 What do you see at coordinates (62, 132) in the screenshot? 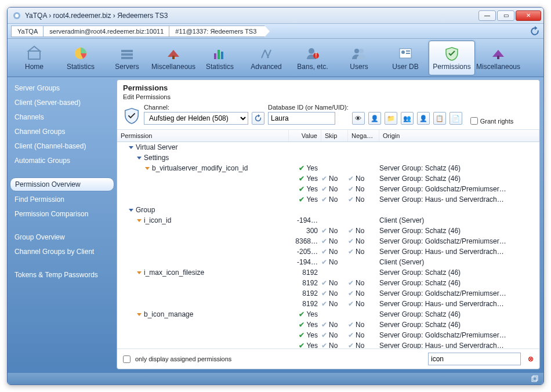
I see `sidebar-item-channel-groups: Channel Groups` at bounding box center [62, 132].